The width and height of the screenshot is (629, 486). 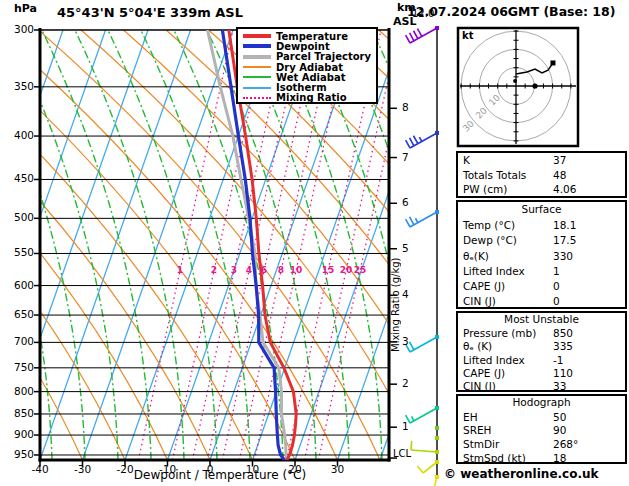 I want to click on legend-box: TemperatureDewpointParcel TrajectoryDry …, so click(x=307, y=66).